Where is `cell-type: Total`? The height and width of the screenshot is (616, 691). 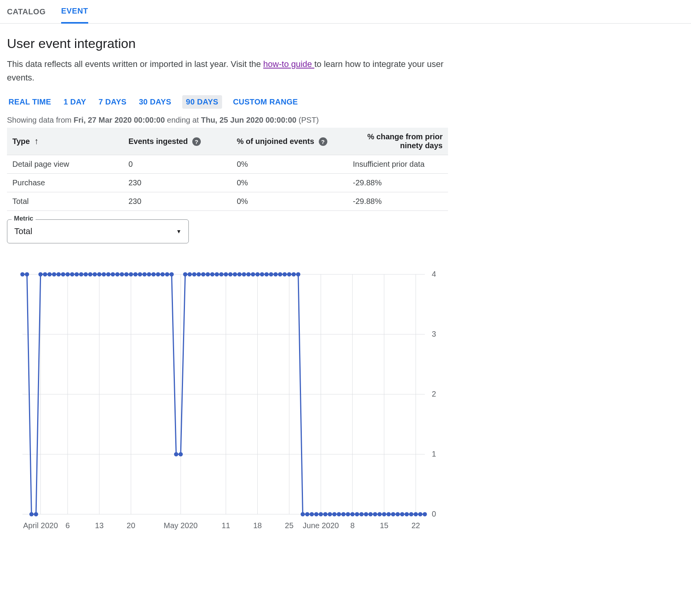
cell-type: Total is located at coordinates (65, 202).